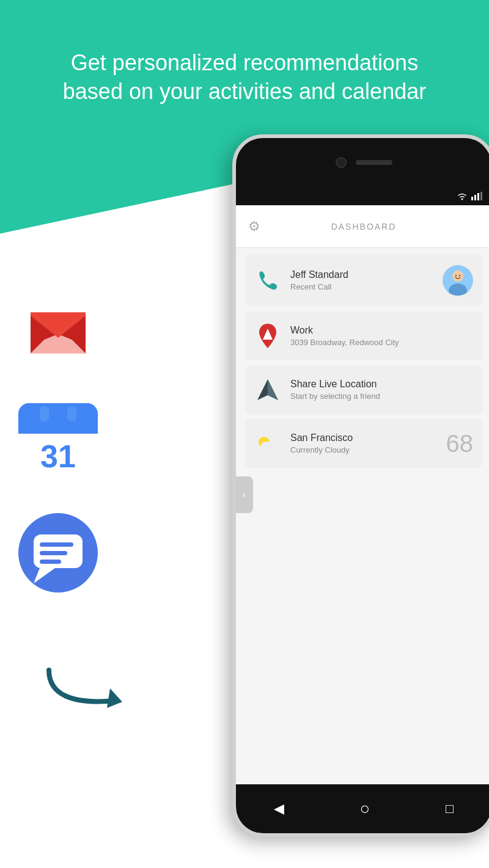 This screenshot has width=489, height=868. Describe the element at coordinates (244, 78) in the screenshot. I see `hero-section: Get personalized recommendations based o…` at that location.